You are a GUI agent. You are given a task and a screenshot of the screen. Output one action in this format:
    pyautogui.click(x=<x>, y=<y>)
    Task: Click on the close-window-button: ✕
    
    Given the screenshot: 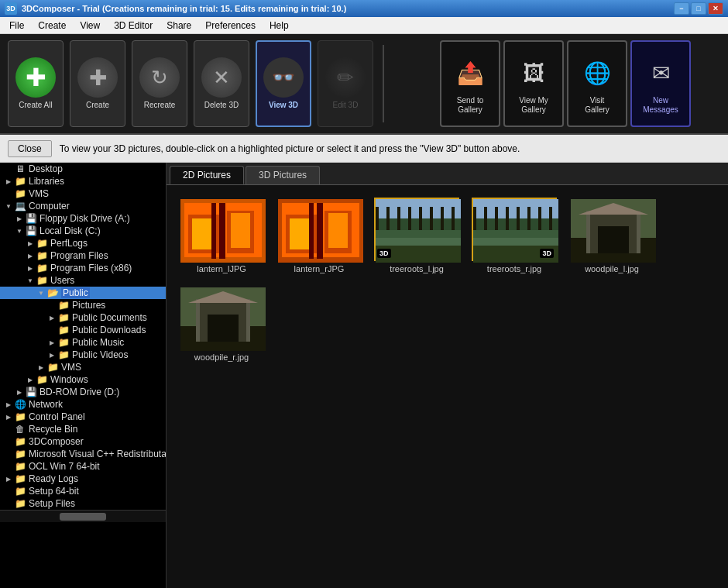 What is the action you would take?
    pyautogui.click(x=716, y=9)
    